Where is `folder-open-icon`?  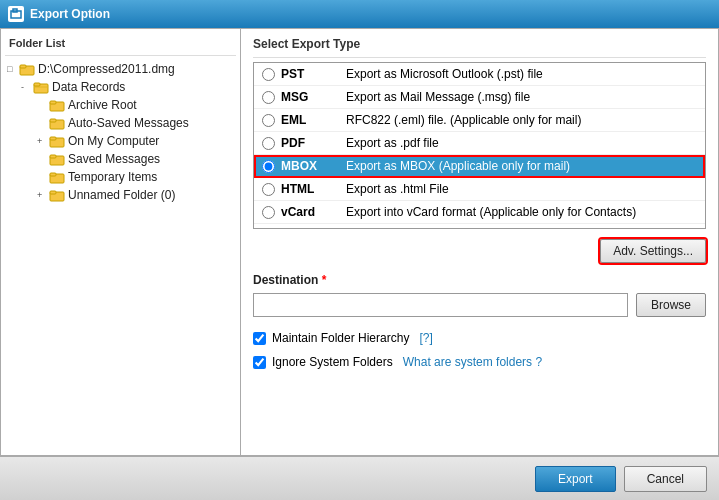 folder-open-icon is located at coordinates (41, 87).